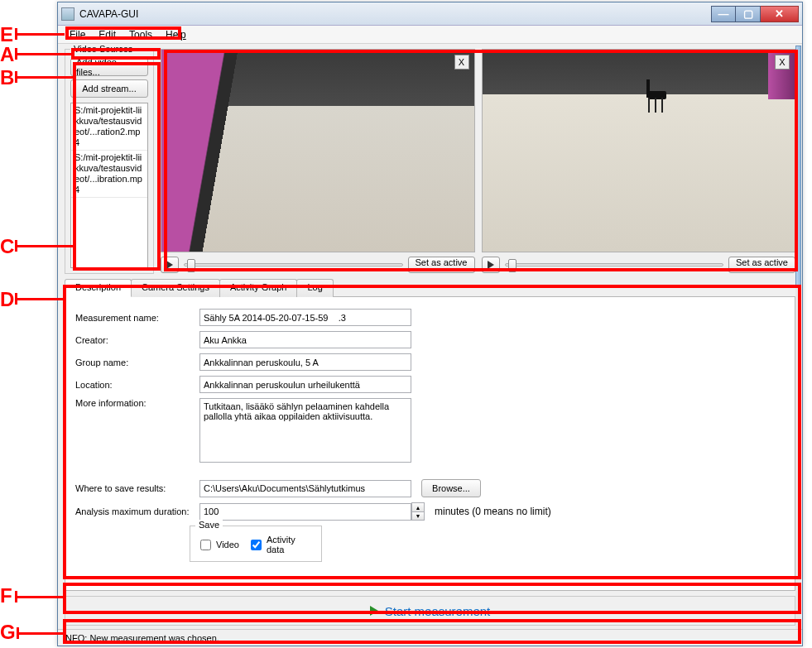 Image resolution: width=812 pixels, height=648 pixels. I want to click on tab-activity-graph: Activity Graph, so click(258, 288).